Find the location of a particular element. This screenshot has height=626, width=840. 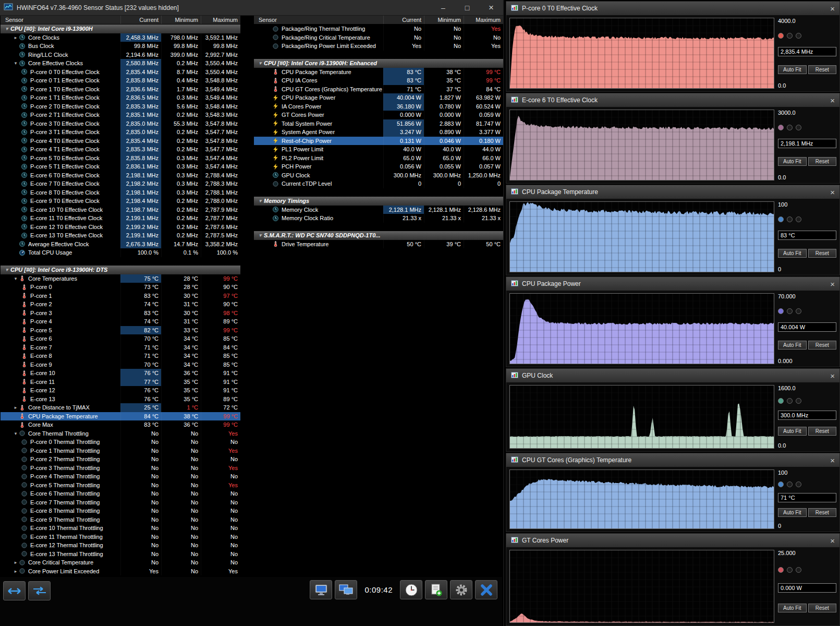

sensor-row: PL2 Power Limit65.0 W65.0 W66.0 W is located at coordinates (379, 159).